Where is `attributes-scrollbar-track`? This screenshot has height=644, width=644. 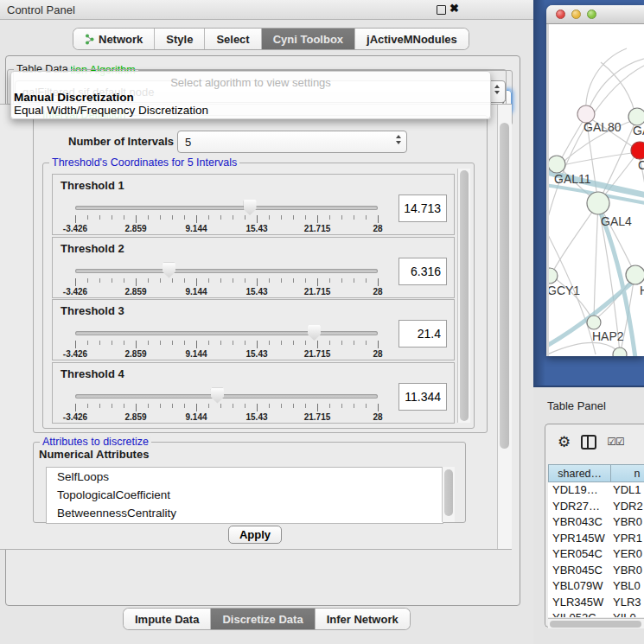
attributes-scrollbar-track is located at coordinates (448, 494).